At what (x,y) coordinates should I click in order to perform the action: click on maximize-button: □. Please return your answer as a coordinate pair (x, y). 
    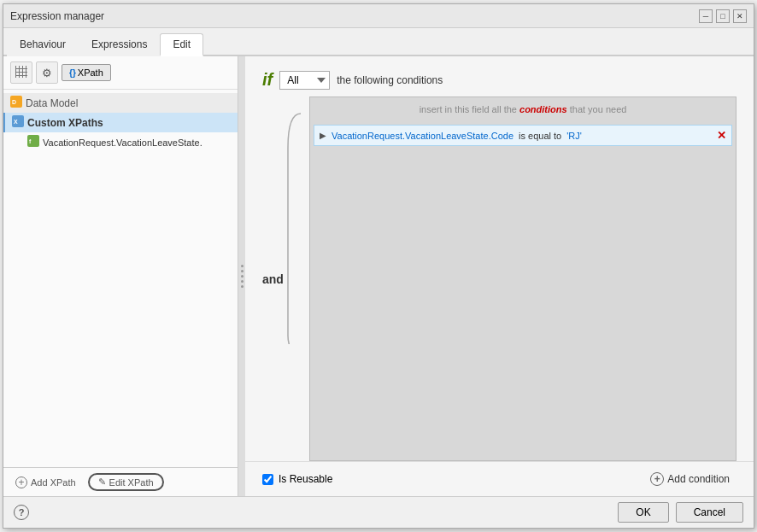
    Looking at the image, I should click on (723, 16).